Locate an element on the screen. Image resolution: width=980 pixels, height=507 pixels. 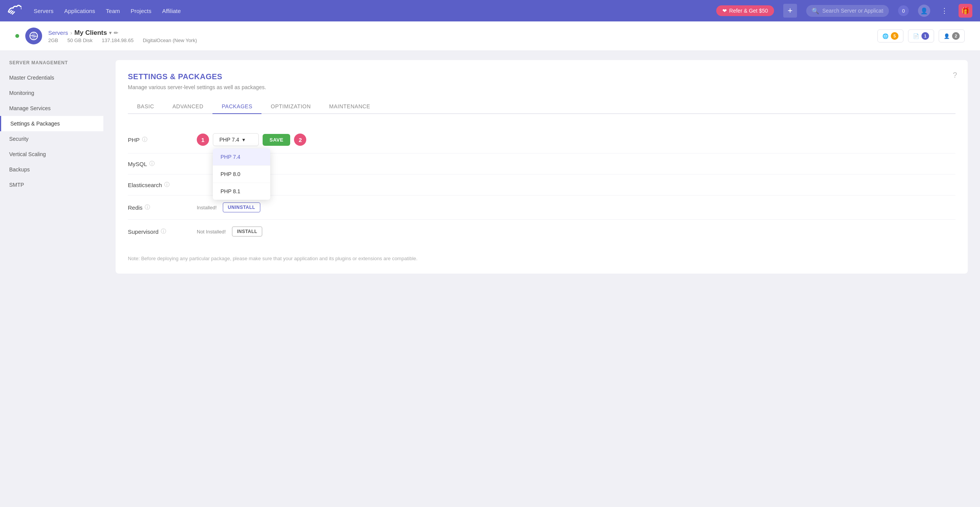
users-icon: 👤 is located at coordinates (947, 36).